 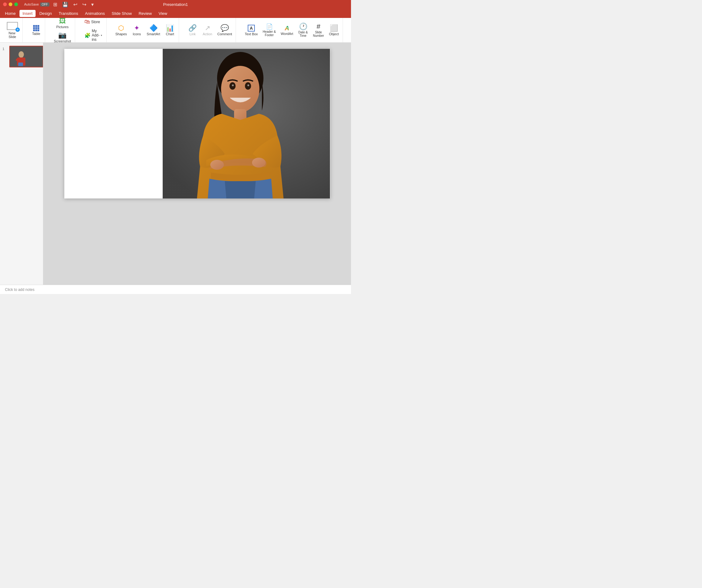 What do you see at coordinates (207, 34) in the screenshot?
I see `action-label: Action` at bounding box center [207, 34].